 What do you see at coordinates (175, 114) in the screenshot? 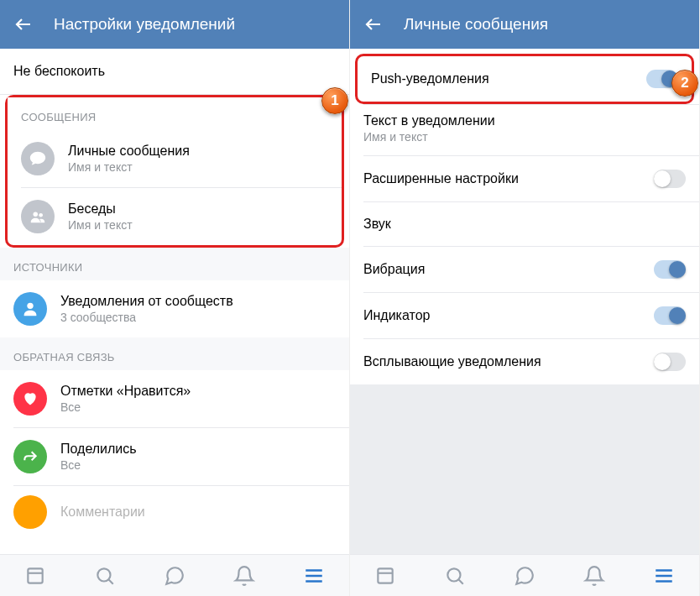
I see `section-messages: СООБЩЕНИЯ` at bounding box center [175, 114].